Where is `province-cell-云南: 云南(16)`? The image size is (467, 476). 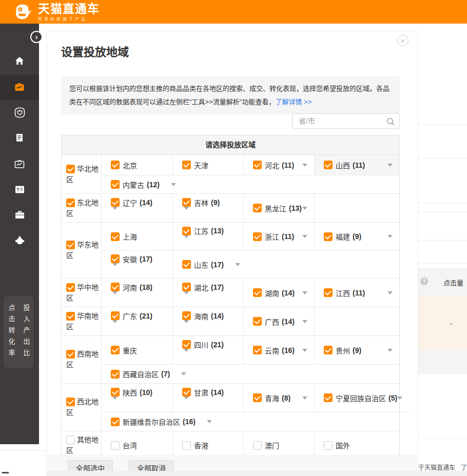
province-cell-云南: 云南(16) is located at coordinates (279, 350).